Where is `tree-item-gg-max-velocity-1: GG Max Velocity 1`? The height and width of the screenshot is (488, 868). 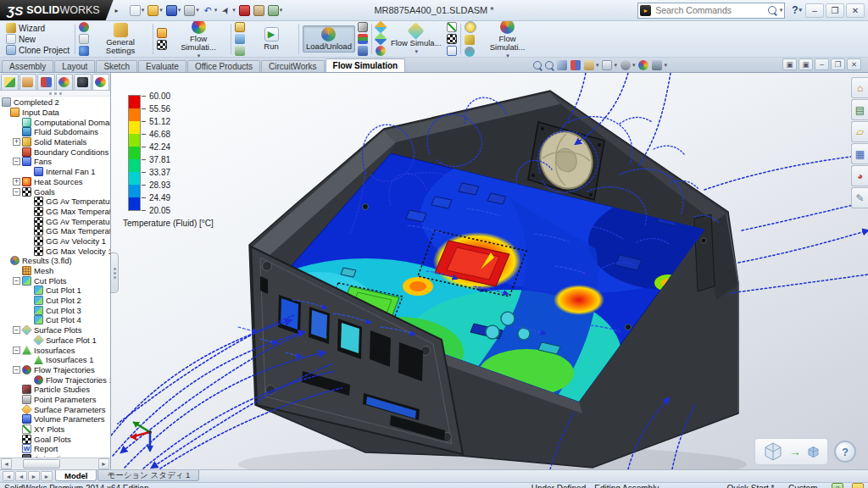 tree-item-gg-max-velocity-1: GG Max Velocity 1 is located at coordinates (55, 251).